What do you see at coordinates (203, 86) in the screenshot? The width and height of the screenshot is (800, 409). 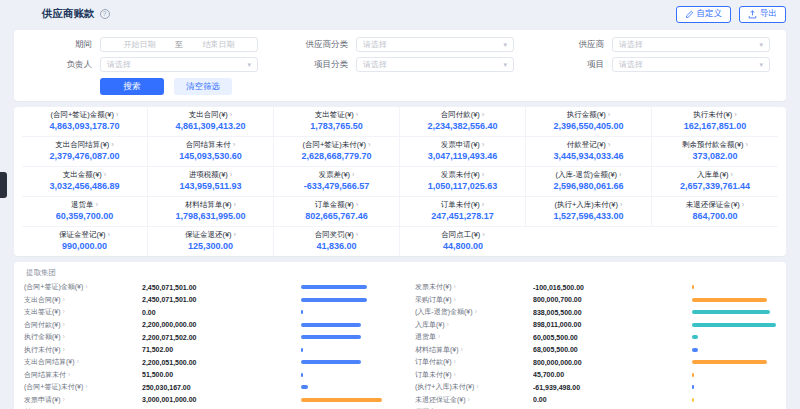 I see `clear-filters-button: 清空筛选` at bounding box center [203, 86].